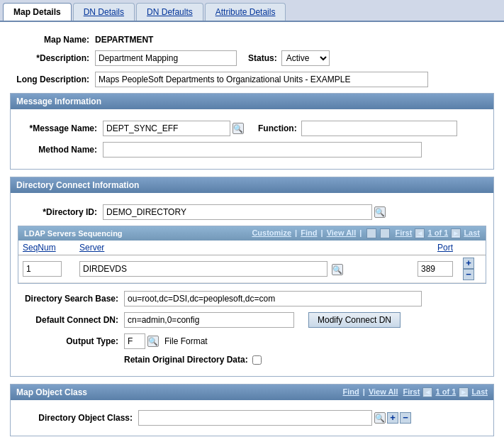  What do you see at coordinates (385, 233) in the screenshot?
I see `ldap-list-icon` at bounding box center [385, 233].